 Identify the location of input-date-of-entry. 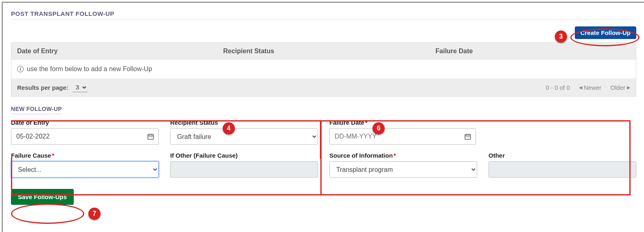
(77, 137).